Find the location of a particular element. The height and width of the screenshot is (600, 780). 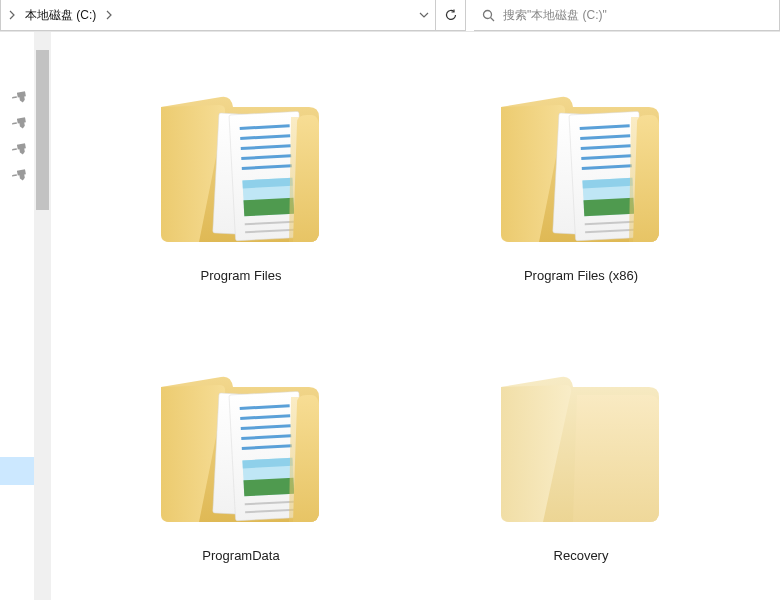

folder-label: Recovery is located at coordinates (582, 556).